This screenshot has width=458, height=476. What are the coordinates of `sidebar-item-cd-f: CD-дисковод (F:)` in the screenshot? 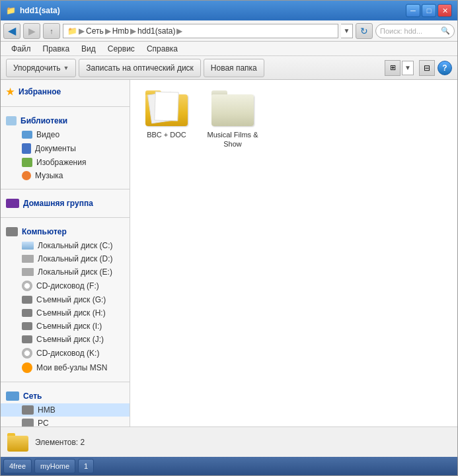 It's located at (65, 286).